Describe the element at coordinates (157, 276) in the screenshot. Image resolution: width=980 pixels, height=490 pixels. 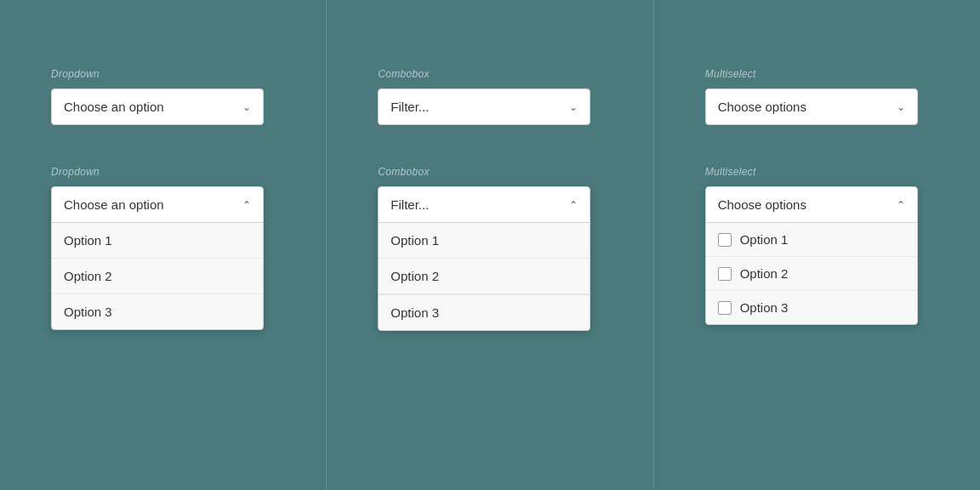
I see `dropdown-option-2: Option 2` at that location.